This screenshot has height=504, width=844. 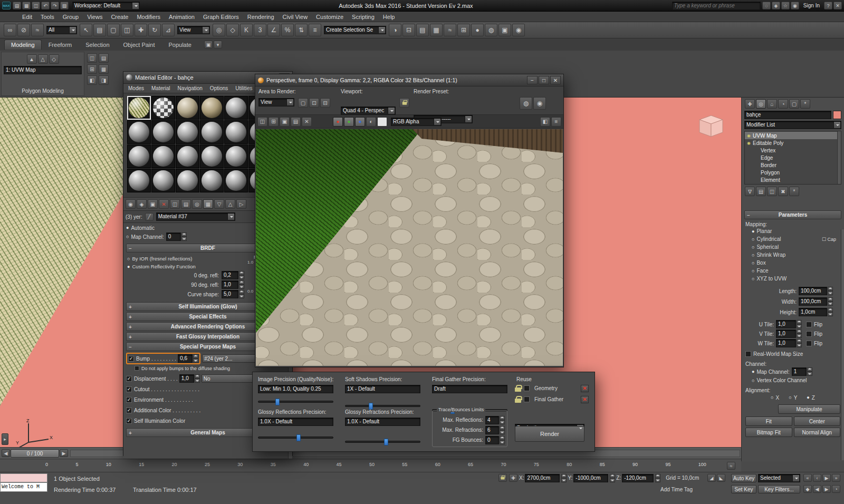 What do you see at coordinates (793, 215) in the screenshot?
I see `parameters-rollout: −Parameters` at bounding box center [793, 215].